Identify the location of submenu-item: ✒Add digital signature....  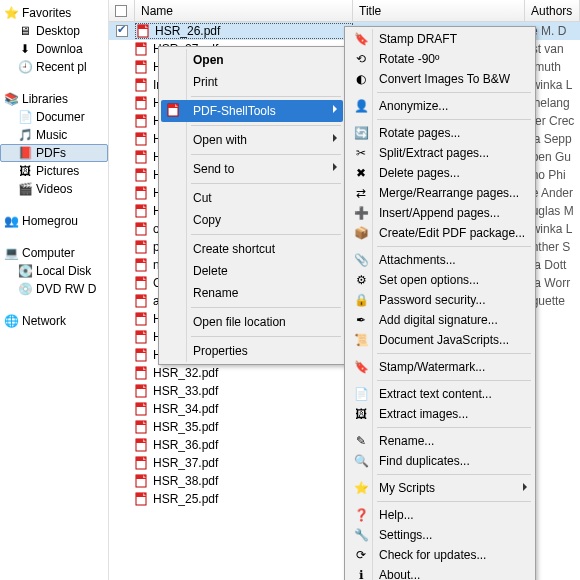
(440, 320).